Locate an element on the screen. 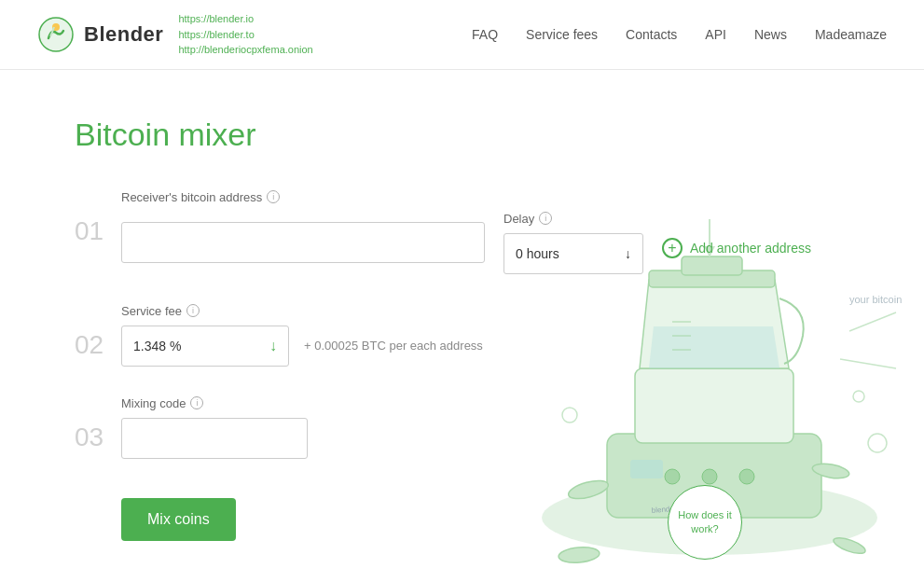 The image size is (924, 582). step1-info-icon: i is located at coordinates (273, 197).